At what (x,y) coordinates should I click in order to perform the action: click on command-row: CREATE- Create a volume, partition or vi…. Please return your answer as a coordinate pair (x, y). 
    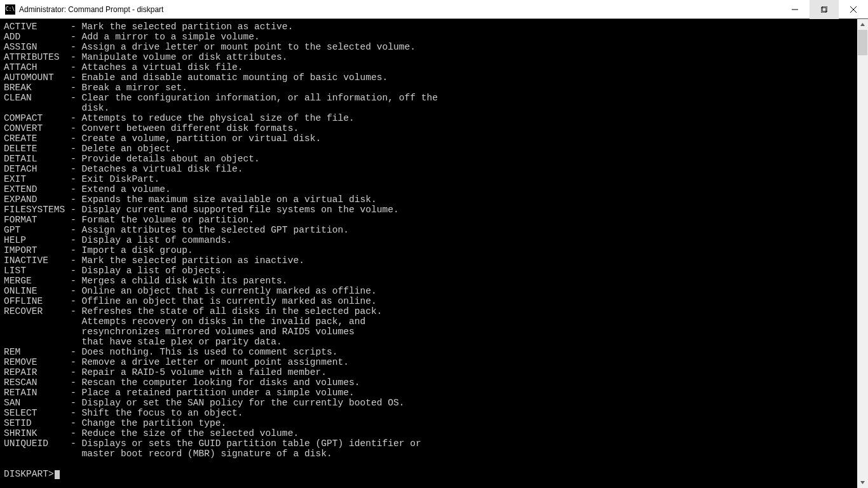
    Looking at the image, I should click on (431, 139).